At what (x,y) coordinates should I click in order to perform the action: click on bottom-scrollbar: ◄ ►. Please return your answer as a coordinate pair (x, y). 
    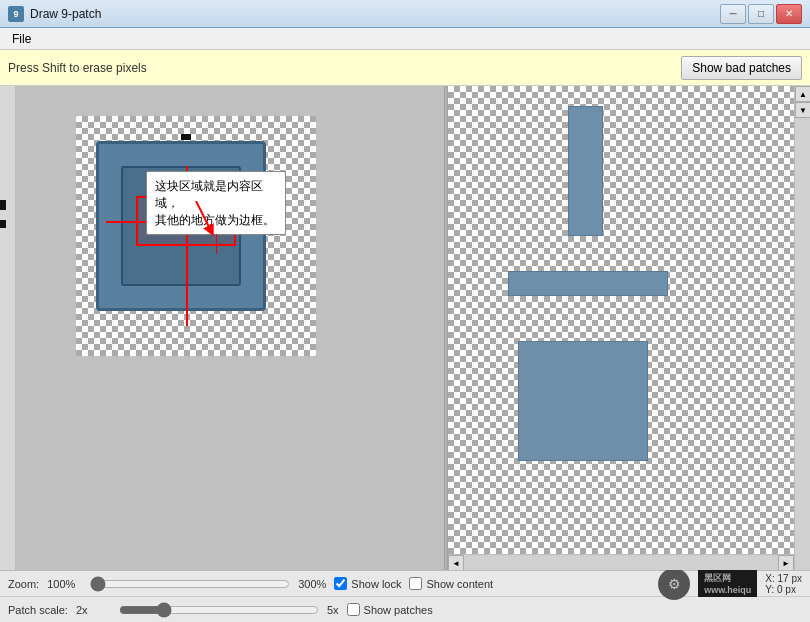
    Looking at the image, I should click on (621, 562).